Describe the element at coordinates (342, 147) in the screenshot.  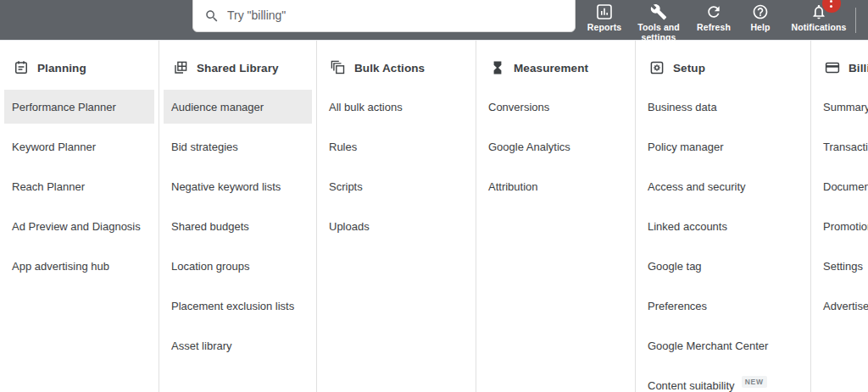
I see `menu-item-label: Rules` at that location.